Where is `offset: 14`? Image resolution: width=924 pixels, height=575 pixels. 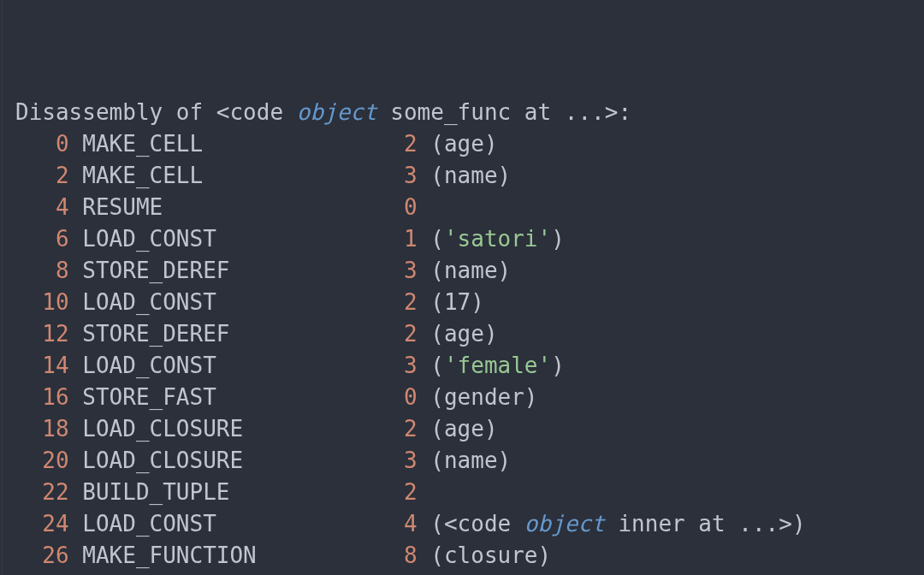 offset: 14 is located at coordinates (55, 365).